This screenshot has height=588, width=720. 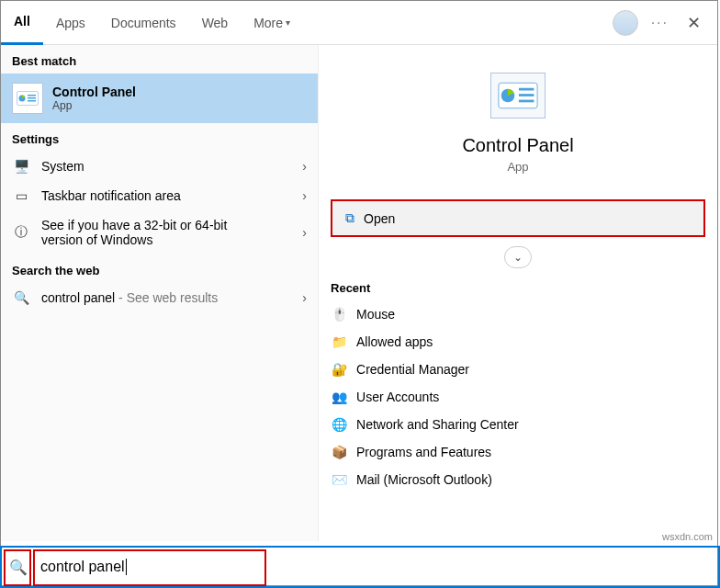 What do you see at coordinates (28, 98) in the screenshot?
I see `control-panel-icon` at bounding box center [28, 98].